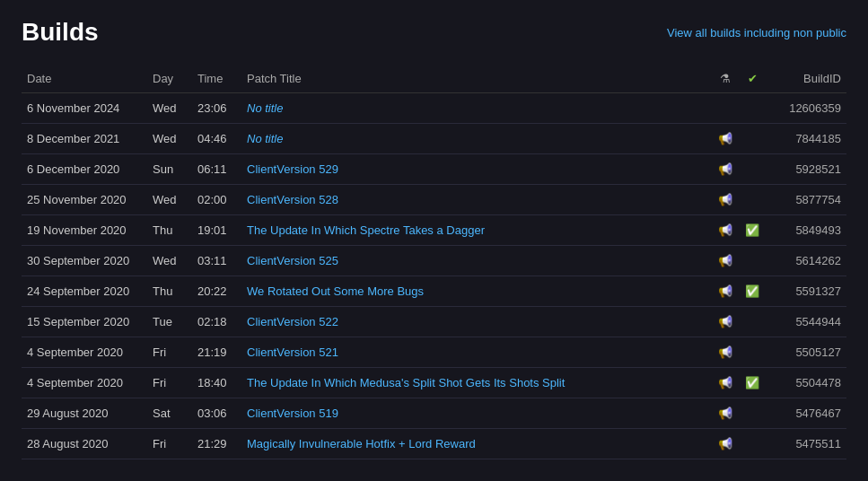 This screenshot has height=481, width=868. What do you see at coordinates (336, 291) in the screenshot?
I see `patch-title-text: We Rotated Out Some More Bugs` at bounding box center [336, 291].